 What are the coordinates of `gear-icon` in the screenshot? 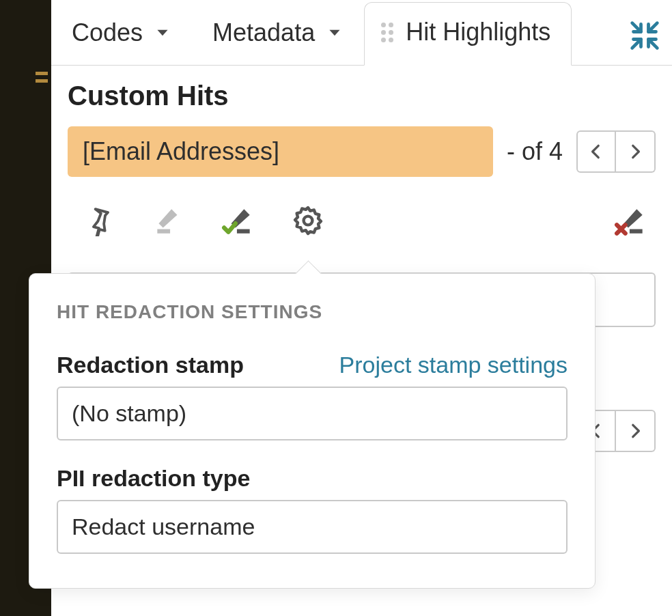 It's located at (308, 221).